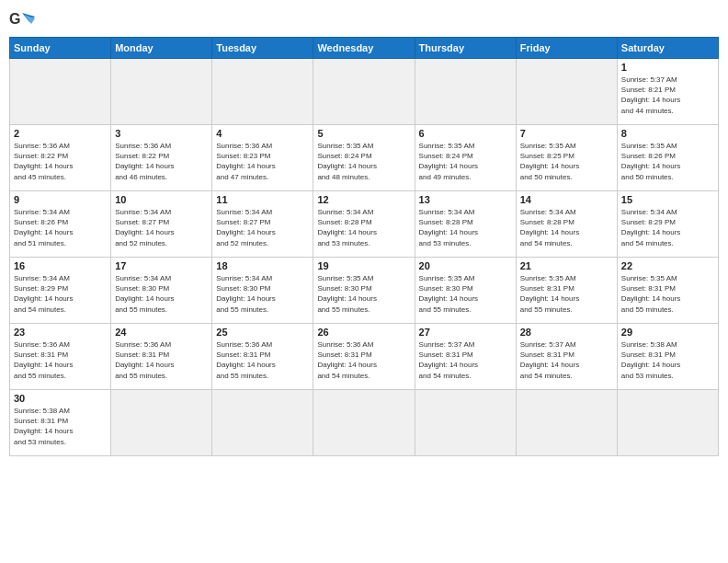  Describe the element at coordinates (667, 228) in the screenshot. I see `day-info: Sunrise: 5:34 AM Sunset: 8:29 PM Dayligh…` at that location.